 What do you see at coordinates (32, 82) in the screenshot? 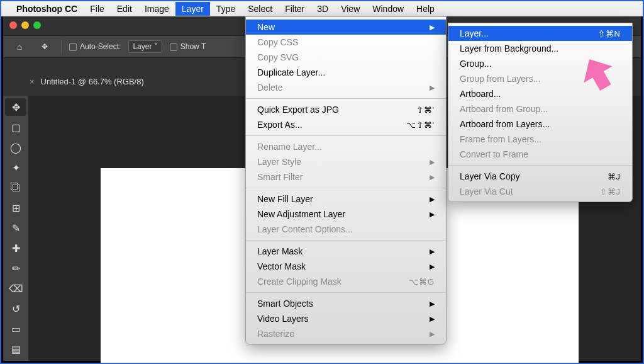
I see `close-tab-icon: ×` at bounding box center [32, 82].